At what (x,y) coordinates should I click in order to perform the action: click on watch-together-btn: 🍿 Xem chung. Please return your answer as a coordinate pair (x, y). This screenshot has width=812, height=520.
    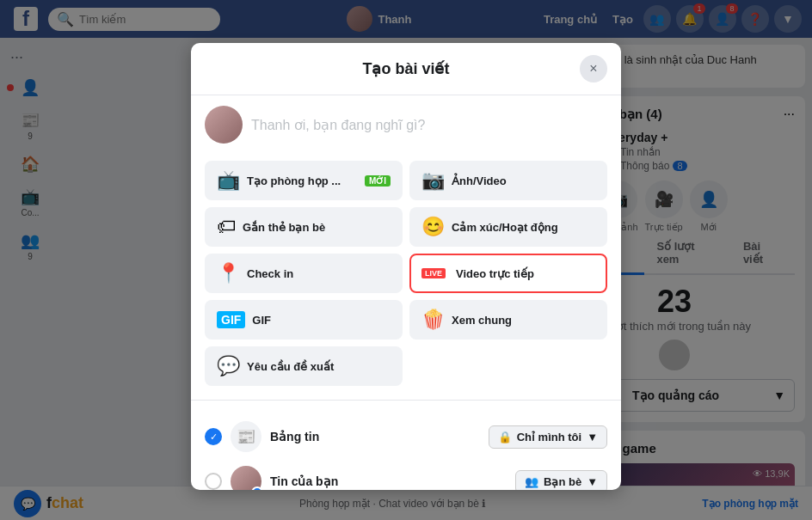
    Looking at the image, I should click on (508, 320).